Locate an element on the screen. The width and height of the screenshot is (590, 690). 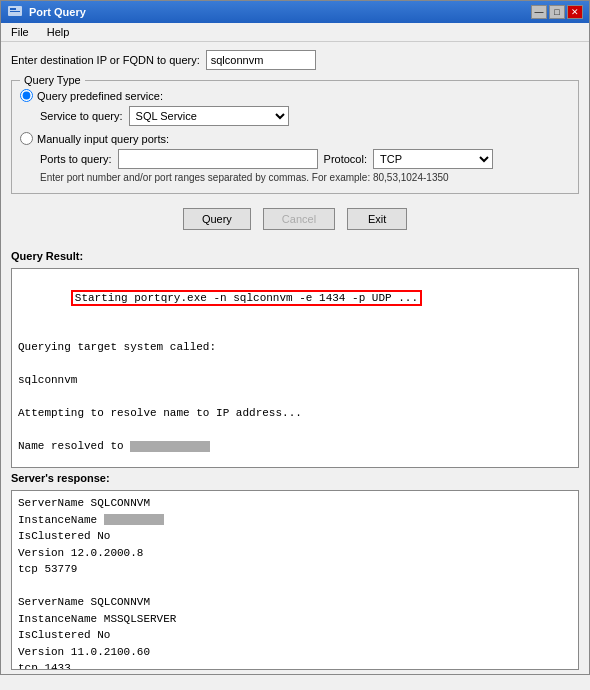
window-title: Port Query is located at coordinates (58, 12).